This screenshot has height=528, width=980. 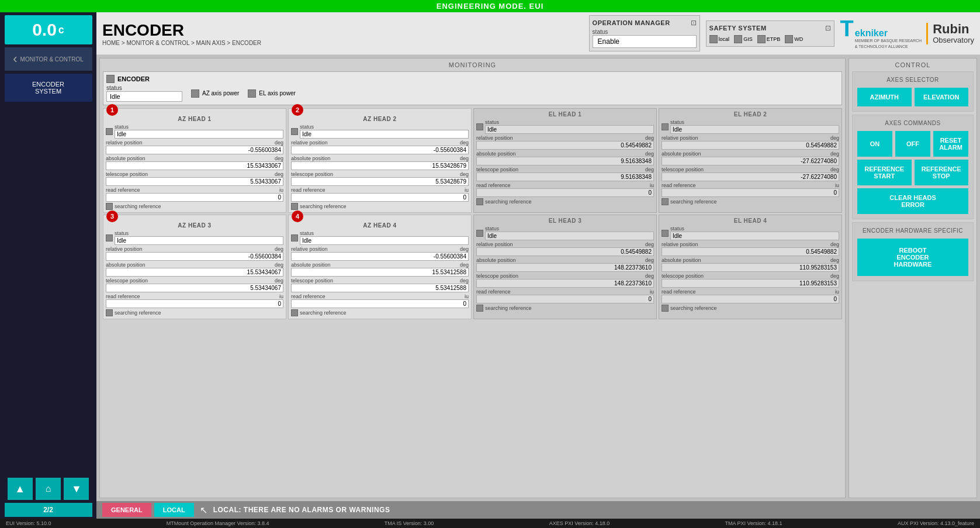 I want to click on control-panel: CONTROL AXES SELECTOR AZIMUTH ELEVATION …, so click(x=913, y=278).